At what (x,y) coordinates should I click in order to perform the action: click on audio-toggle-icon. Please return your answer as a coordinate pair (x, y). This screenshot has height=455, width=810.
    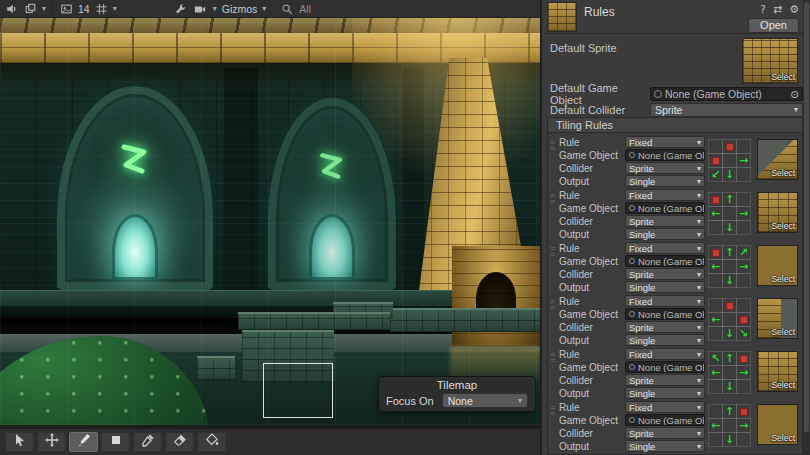
    Looking at the image, I should click on (12, 8).